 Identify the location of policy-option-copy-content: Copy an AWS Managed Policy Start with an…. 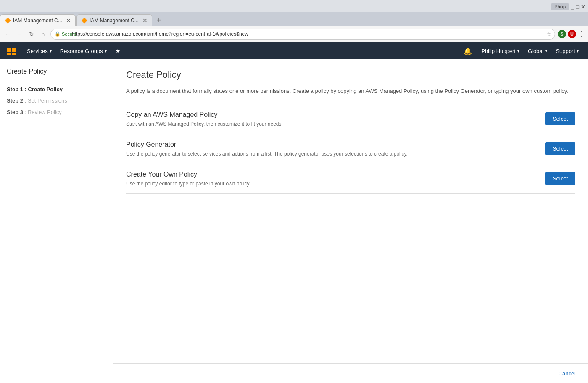
(331, 119).